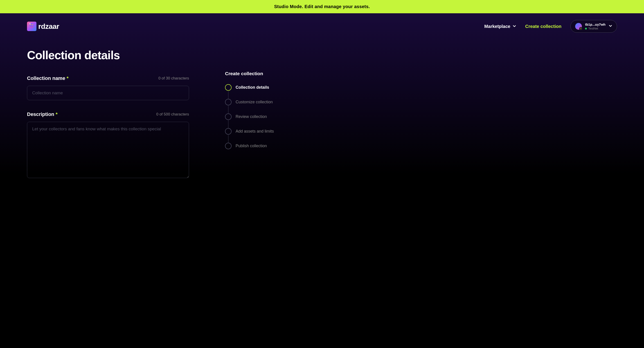  Describe the element at coordinates (550, 26) in the screenshot. I see `main-nav: Marketplace Create collection $ tb1p...u…` at that location.